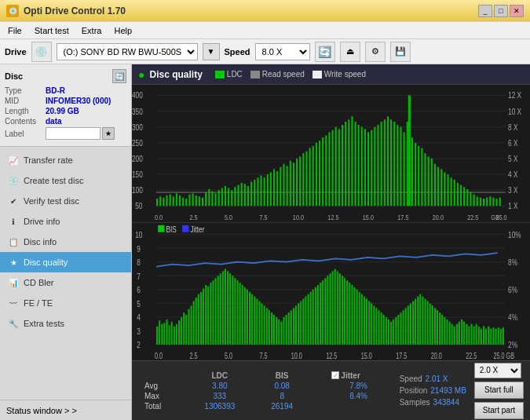 This screenshot has width=530, height=420. What do you see at coordinates (66, 283) in the screenshot?
I see `sidebar-item-cd-bler: 📊 CD Bler` at bounding box center [66, 283].